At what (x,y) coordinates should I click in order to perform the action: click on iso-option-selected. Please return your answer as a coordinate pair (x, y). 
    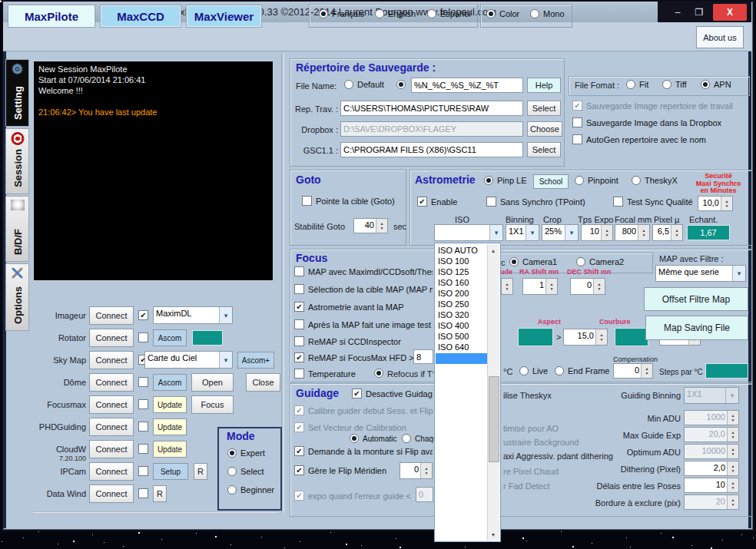
    Looking at the image, I should click on (463, 359).